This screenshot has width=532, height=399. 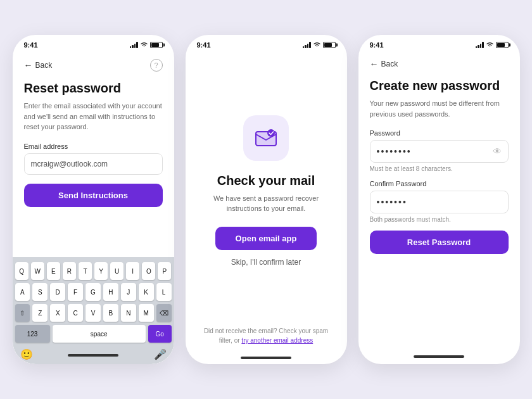 I want to click on key-space: space, so click(x=99, y=334).